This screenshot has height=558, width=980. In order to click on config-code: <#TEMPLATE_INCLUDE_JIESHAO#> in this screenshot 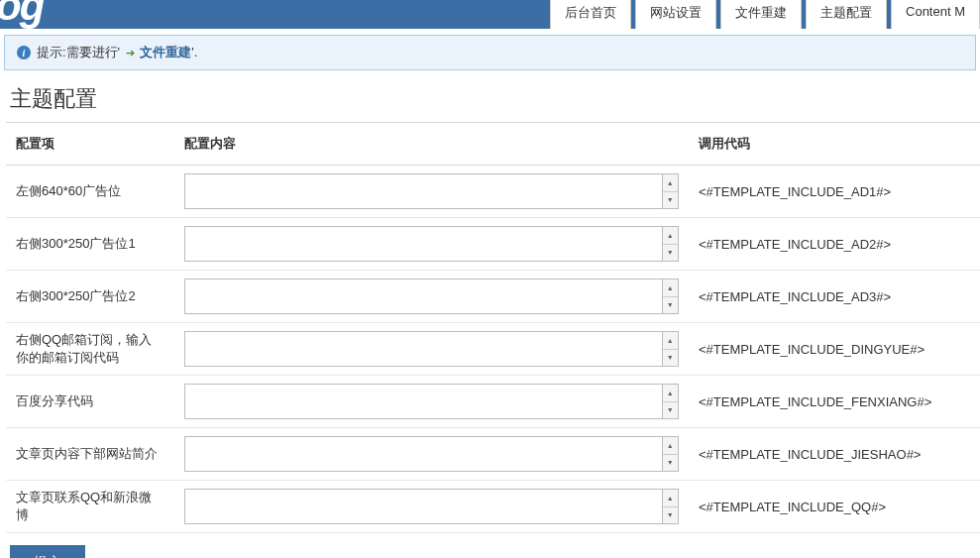, I will do `click(834, 454)`.